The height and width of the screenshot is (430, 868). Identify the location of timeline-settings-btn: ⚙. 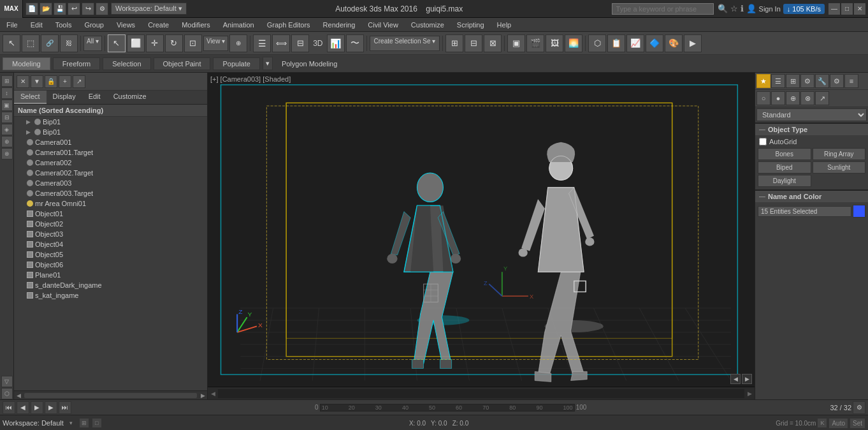
(859, 408).